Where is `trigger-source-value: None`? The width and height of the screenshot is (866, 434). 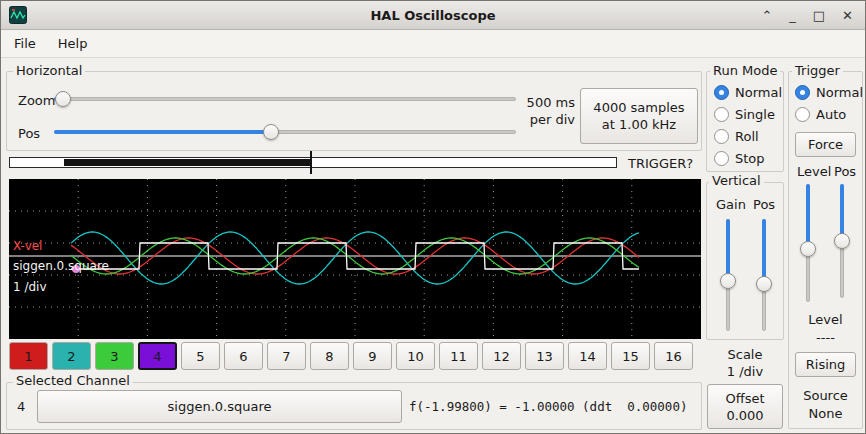
trigger-source-value: None is located at coordinates (826, 414).